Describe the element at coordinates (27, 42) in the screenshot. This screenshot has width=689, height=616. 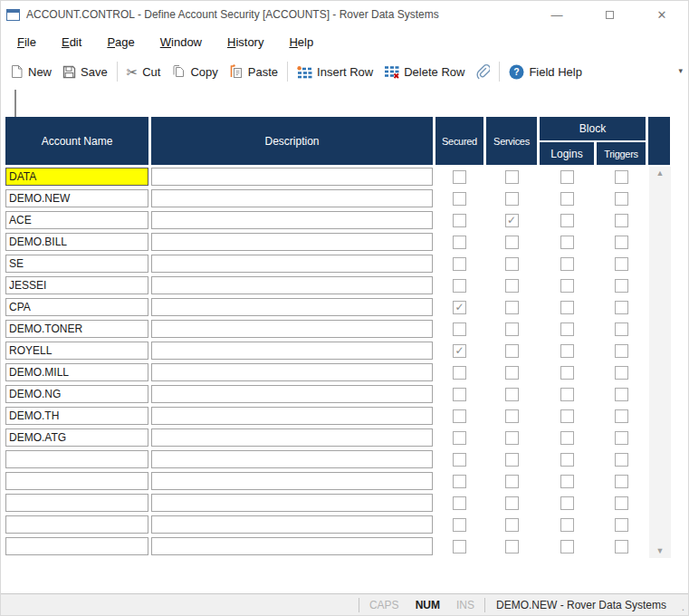
I see `menu-file: File` at that location.